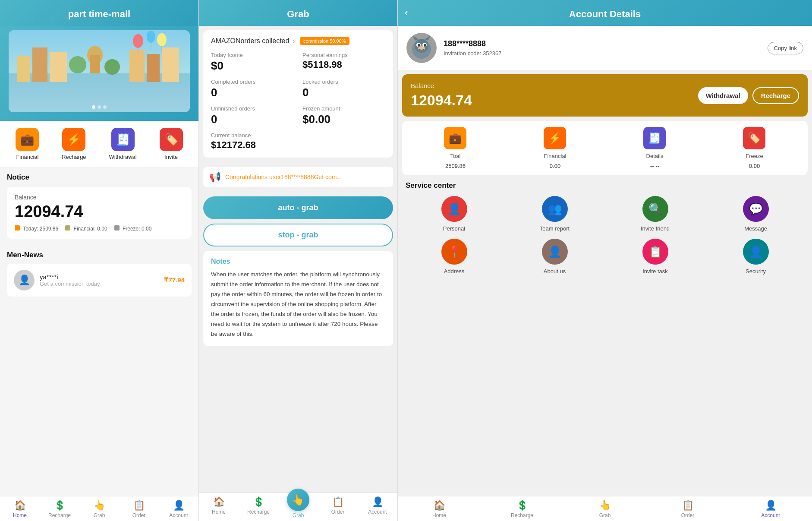 The width and height of the screenshot is (812, 521). Describe the element at coordinates (555, 138) in the screenshot. I see `qs-financial-icon: ⚡` at that location.